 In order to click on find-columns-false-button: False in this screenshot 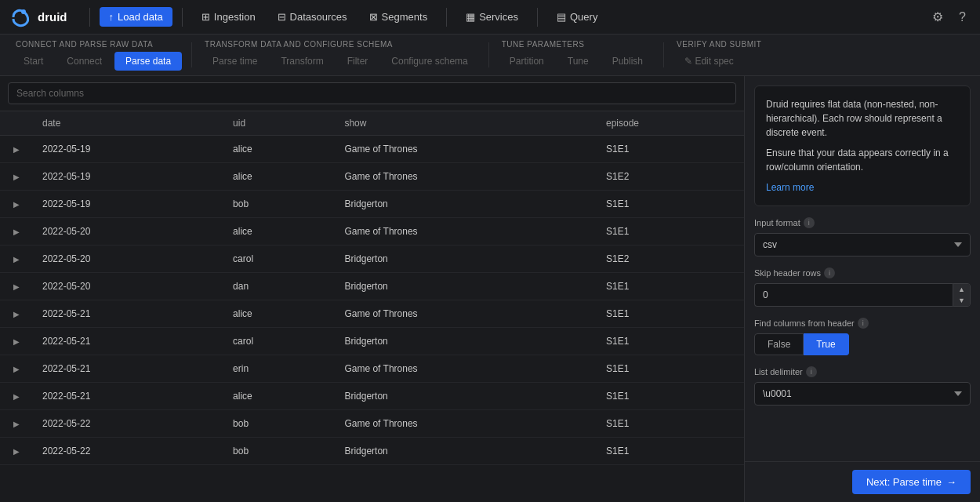, I will do `click(779, 344)`.